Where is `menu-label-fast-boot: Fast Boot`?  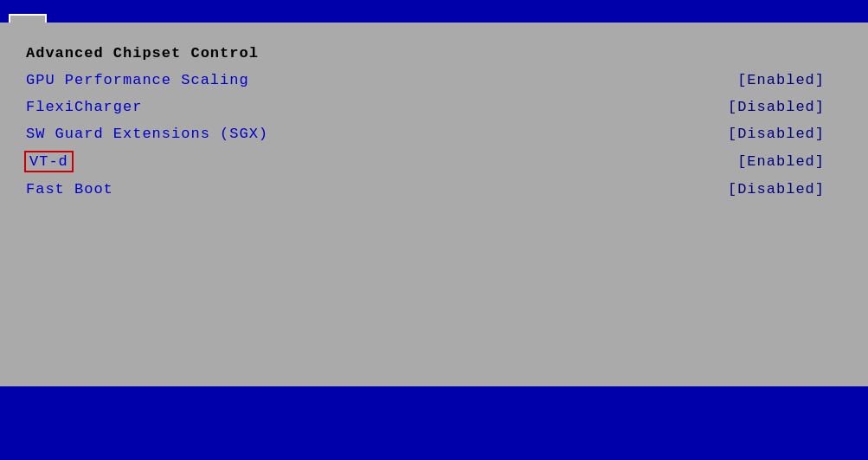 menu-label-fast-boot: Fast Boot is located at coordinates (69, 189).